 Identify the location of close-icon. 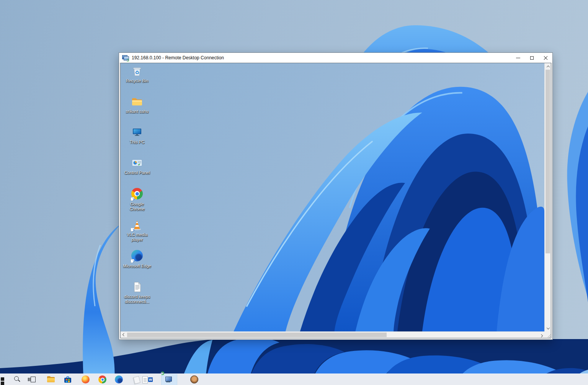
(546, 58).